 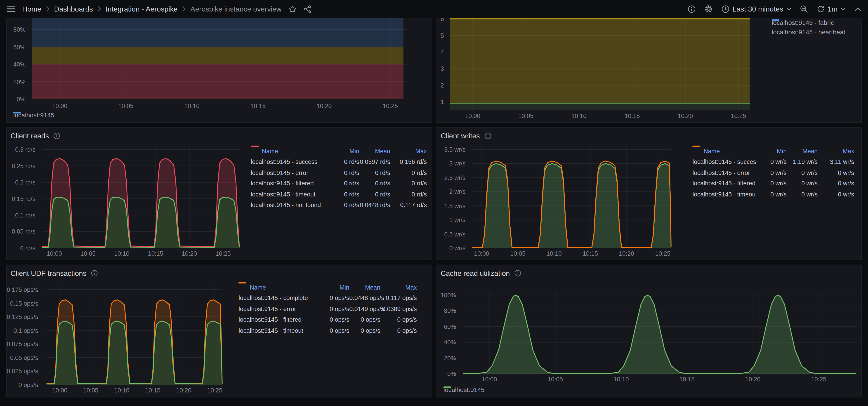 I want to click on y-tick-label: 0%, so click(x=21, y=99).